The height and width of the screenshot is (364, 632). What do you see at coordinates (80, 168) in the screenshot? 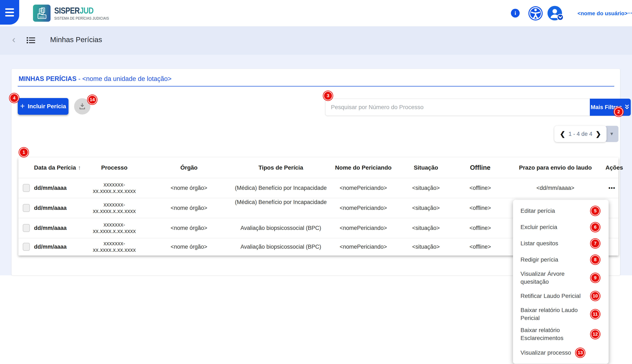
I see `sort-ascending-icon: ↑` at bounding box center [80, 168].